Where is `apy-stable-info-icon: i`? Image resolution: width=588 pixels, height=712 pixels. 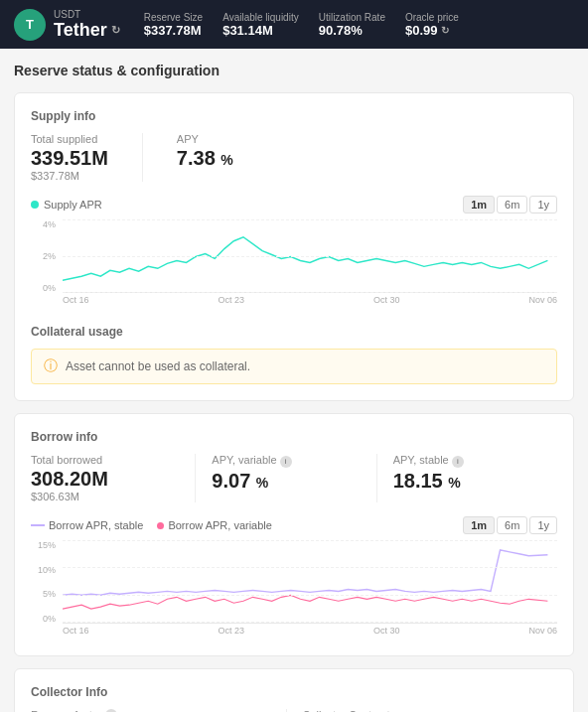
apy-stable-info-icon: i is located at coordinates (458, 462).